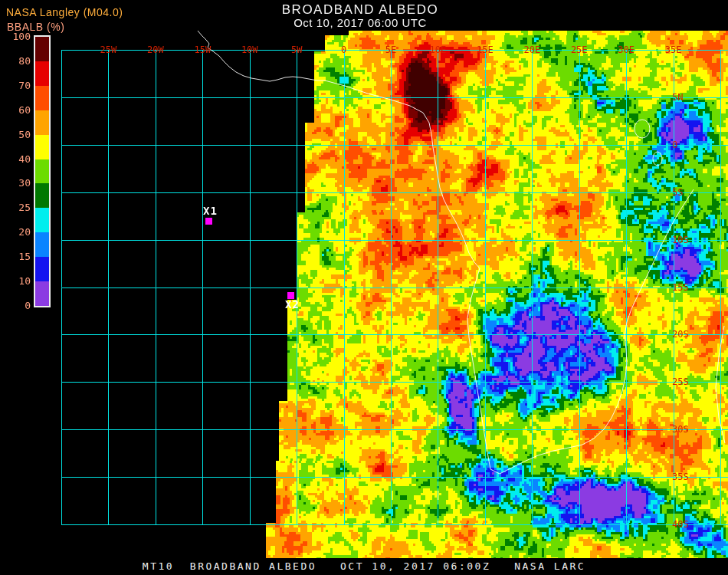 This screenshot has width=728, height=575. I want to click on lon-label: 30E, so click(626, 51).